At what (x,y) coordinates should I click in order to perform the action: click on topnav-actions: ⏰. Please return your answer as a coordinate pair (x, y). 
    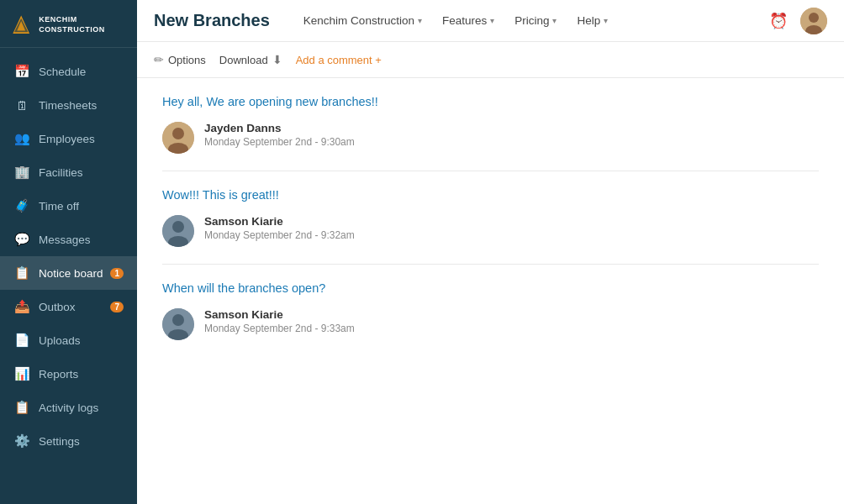
    Looking at the image, I should click on (797, 21).